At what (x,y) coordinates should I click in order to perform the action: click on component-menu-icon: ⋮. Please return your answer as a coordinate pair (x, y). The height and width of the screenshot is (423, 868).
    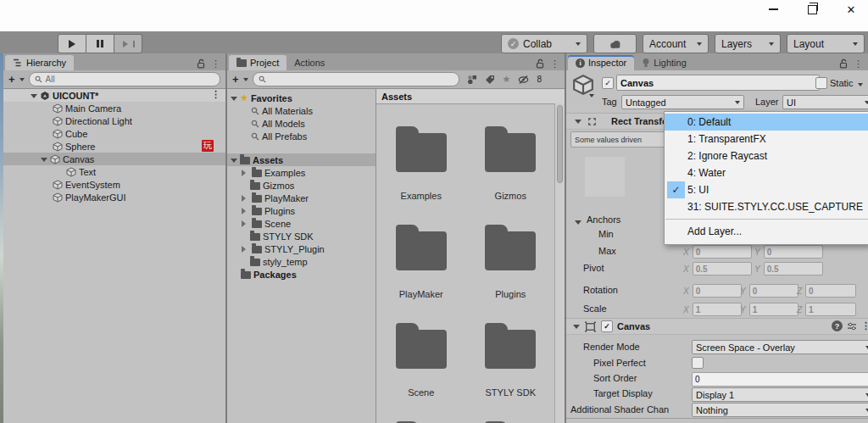
    Looking at the image, I should click on (865, 326).